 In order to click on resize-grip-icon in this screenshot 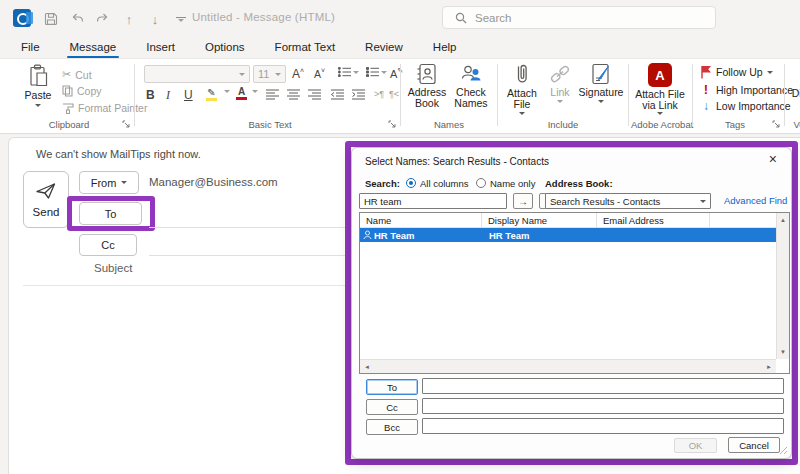, I will do `click(784, 450)`.